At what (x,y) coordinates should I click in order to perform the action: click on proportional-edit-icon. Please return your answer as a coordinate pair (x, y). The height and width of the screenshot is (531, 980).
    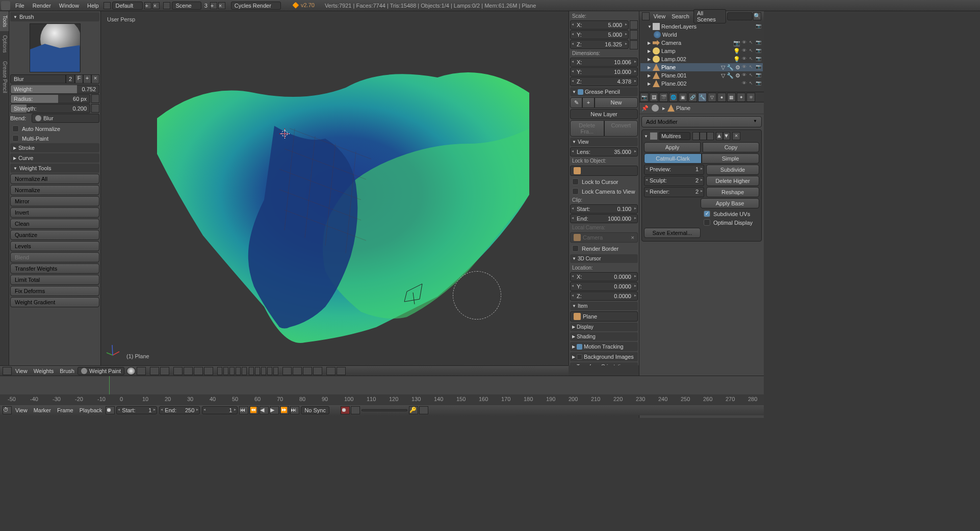
    Looking at the image, I should click on (297, 371).